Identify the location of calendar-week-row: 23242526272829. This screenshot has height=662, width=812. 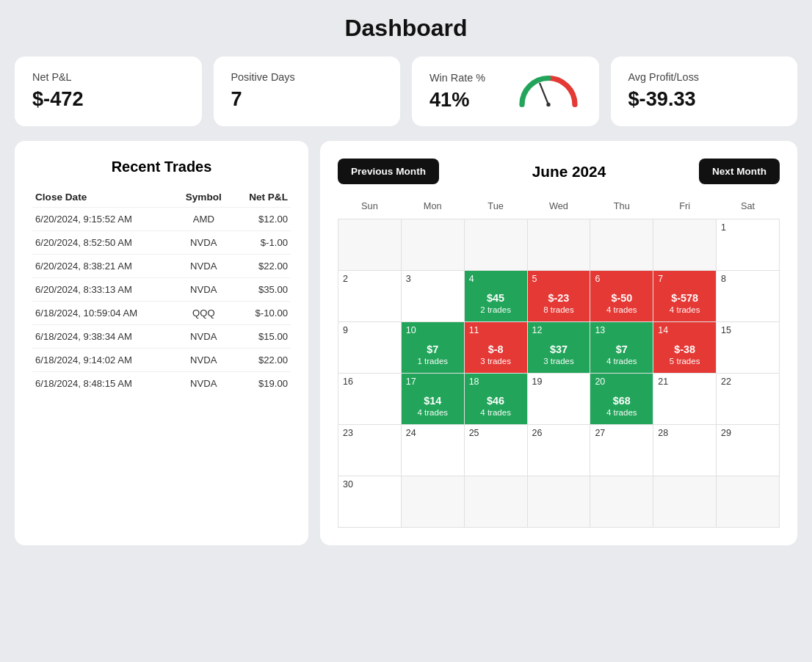
(559, 451).